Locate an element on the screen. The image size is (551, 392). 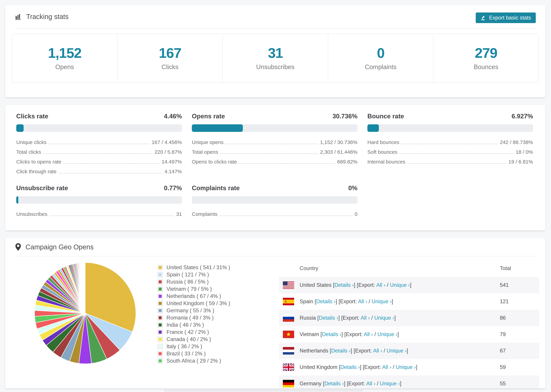
legend-item: Romania ( 49 / 3% ) is located at coordinates (194, 318).